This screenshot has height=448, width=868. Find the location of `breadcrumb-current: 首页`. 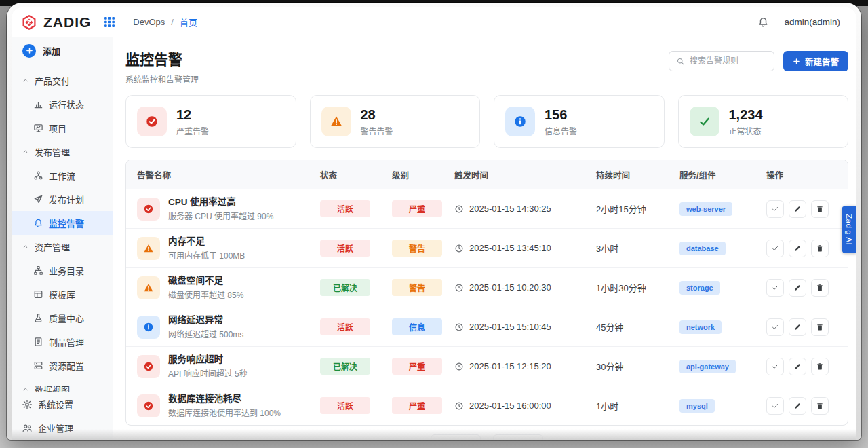

breadcrumb-current: 首页 is located at coordinates (189, 22).